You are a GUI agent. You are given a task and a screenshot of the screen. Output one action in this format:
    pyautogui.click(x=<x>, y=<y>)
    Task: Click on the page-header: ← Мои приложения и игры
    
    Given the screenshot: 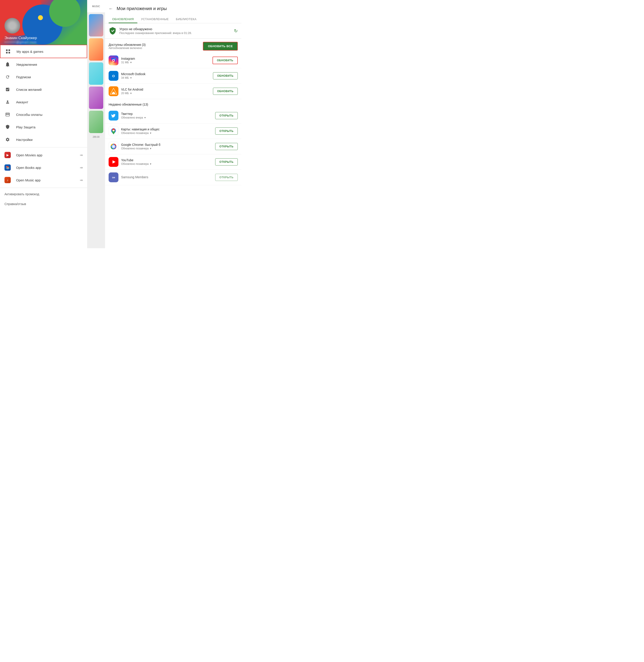 What is the action you would take?
    pyautogui.click(x=173, y=7)
    